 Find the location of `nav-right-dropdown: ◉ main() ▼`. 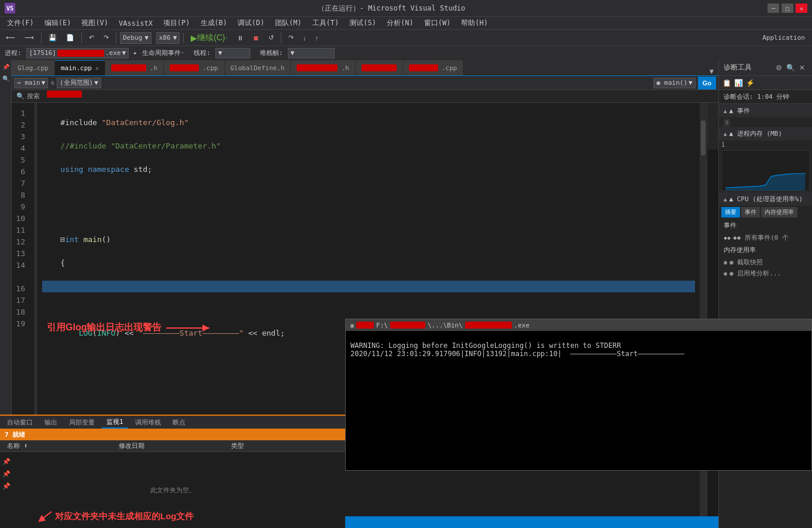

nav-right-dropdown: ◉ main() ▼ is located at coordinates (675, 83).